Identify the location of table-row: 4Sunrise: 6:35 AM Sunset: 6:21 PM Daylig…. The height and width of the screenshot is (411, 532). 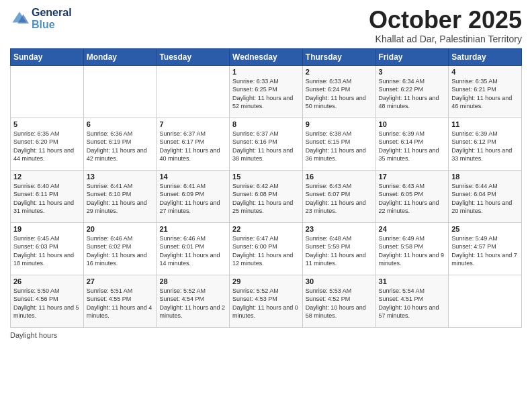
(485, 91).